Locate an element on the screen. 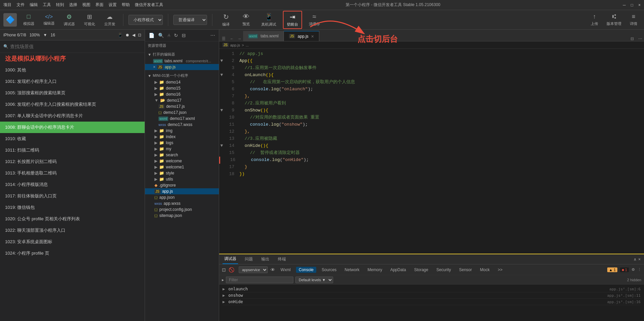 The image size is (644, 321). menu-help: 帮助 is located at coordinates (126, 5).